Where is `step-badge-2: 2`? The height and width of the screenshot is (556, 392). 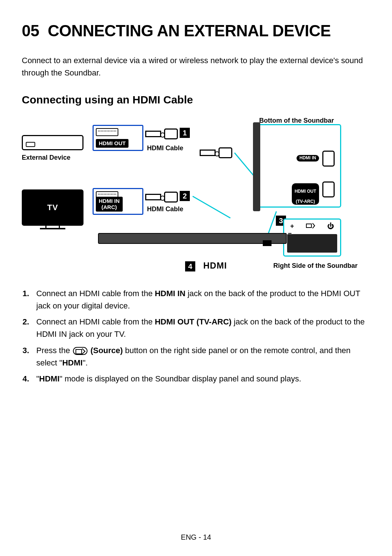 step-badge-2: 2 is located at coordinates (185, 196).